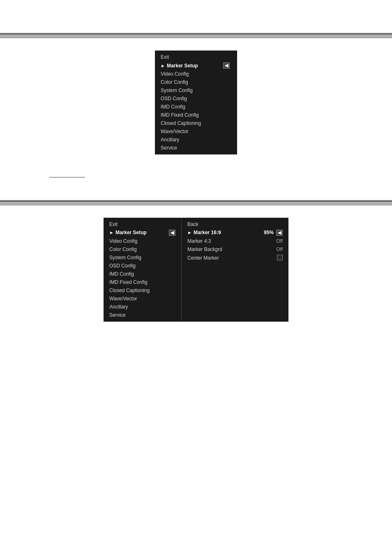 The height and width of the screenshot is (555, 392). Describe the element at coordinates (196, 140) in the screenshot. I see `menu-ancillary-item: Ancillary` at that location.